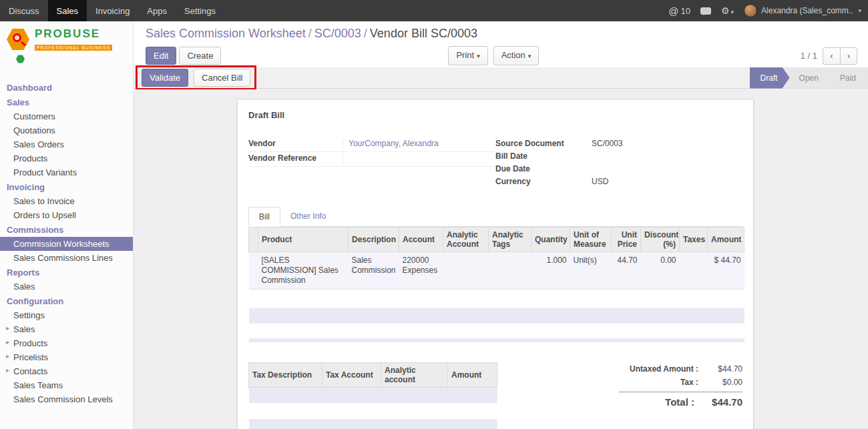  I want to click on nav-item-settings: Settings, so click(200, 11).